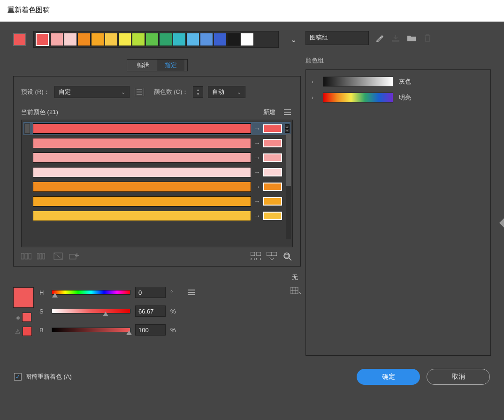  I want to click on separate-icon, so click(256, 256).